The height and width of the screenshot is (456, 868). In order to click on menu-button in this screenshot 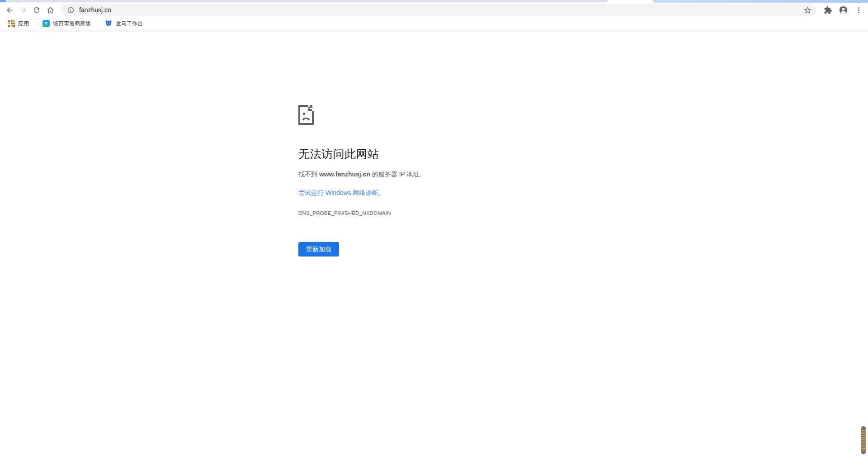, I will do `click(859, 10)`.